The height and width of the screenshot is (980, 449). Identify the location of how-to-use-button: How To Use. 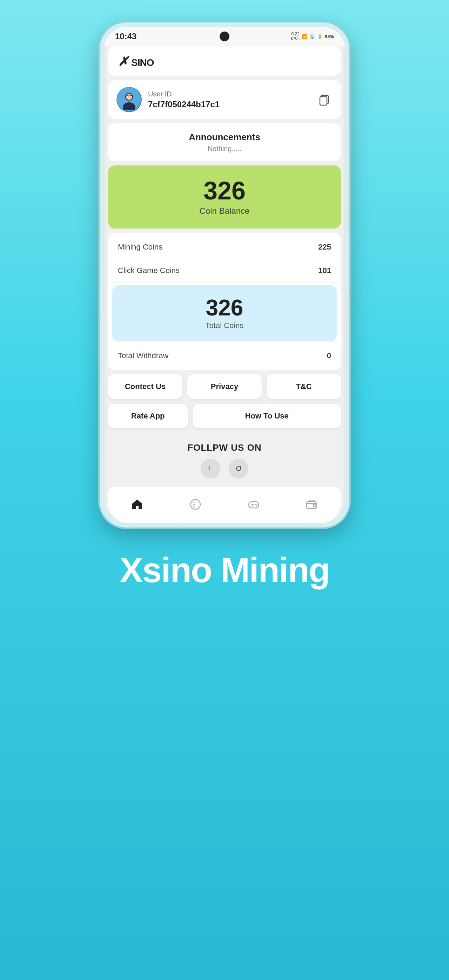
(267, 416).